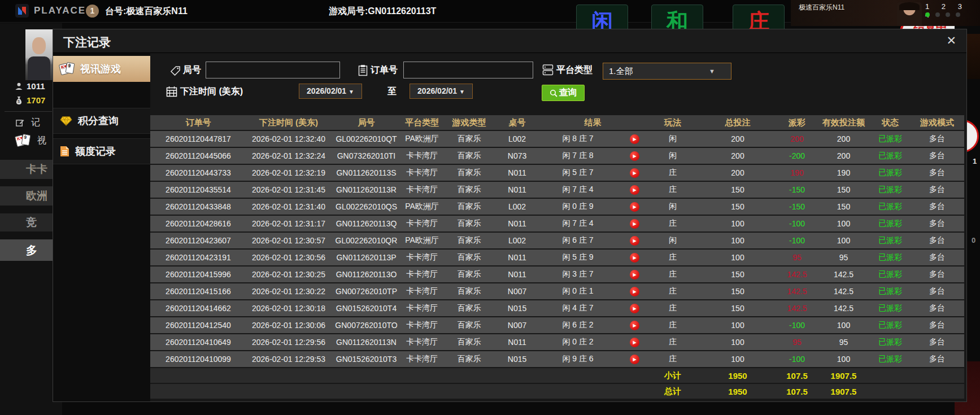 The width and height of the screenshot is (980, 415). What do you see at coordinates (366, 291) in the screenshot?
I see `cell-round-number: GN007262010TP` at bounding box center [366, 291].